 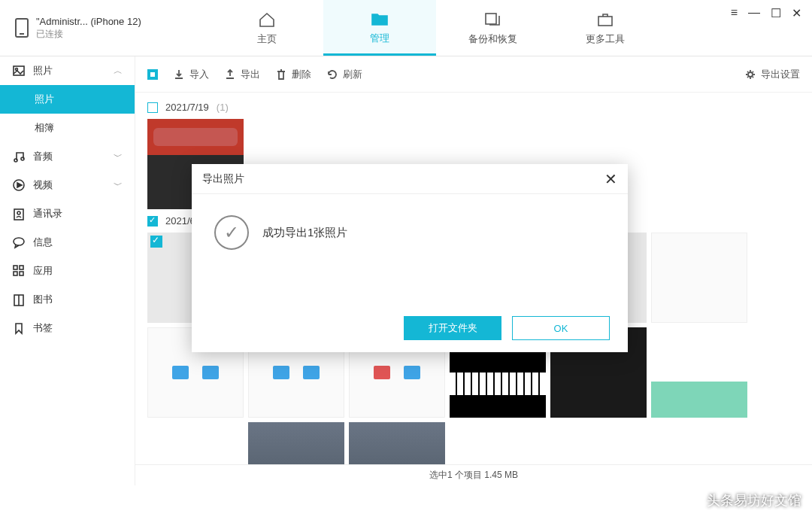 I want to click on modal-title: 导出照片, so click(x=223, y=179).